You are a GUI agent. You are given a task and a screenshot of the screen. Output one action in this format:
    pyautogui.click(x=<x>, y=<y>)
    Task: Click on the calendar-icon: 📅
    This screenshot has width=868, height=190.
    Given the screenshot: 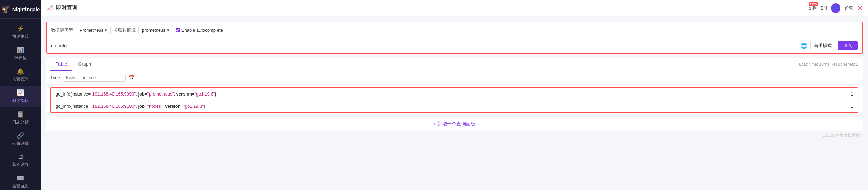 What is the action you would take?
    pyautogui.click(x=131, y=78)
    